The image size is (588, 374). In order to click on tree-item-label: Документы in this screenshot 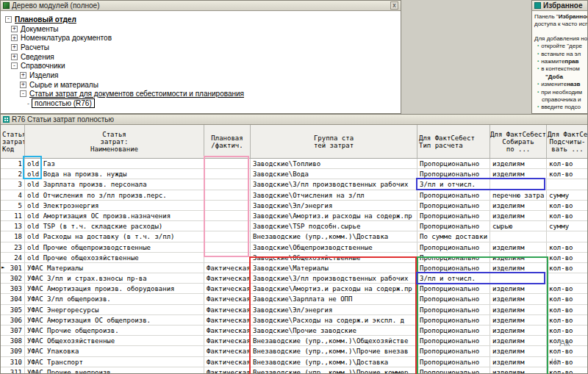, I will do `click(40, 29)`.